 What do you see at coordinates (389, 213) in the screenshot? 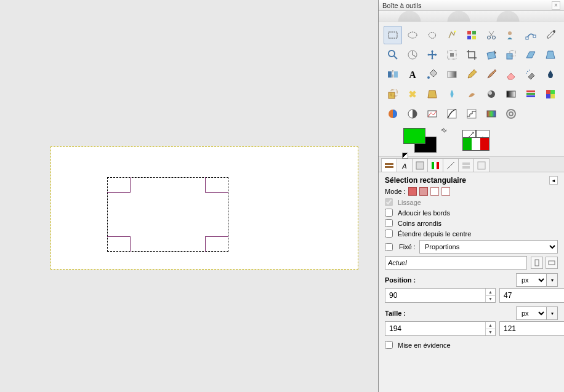
I see `feather-checkbox` at bounding box center [389, 213].